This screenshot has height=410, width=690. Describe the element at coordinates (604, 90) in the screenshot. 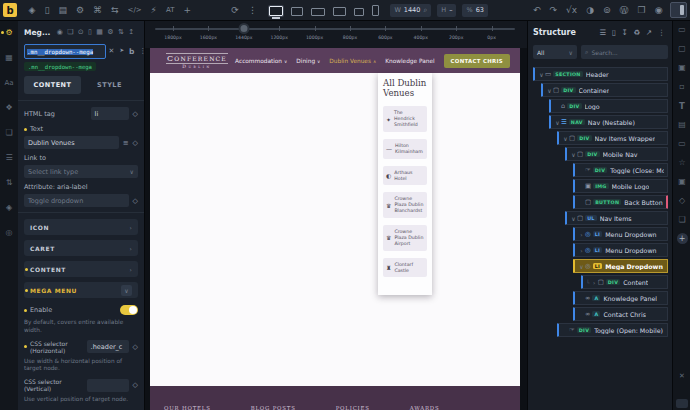

I see `tree-row: ∨▢DIVContainer` at that location.